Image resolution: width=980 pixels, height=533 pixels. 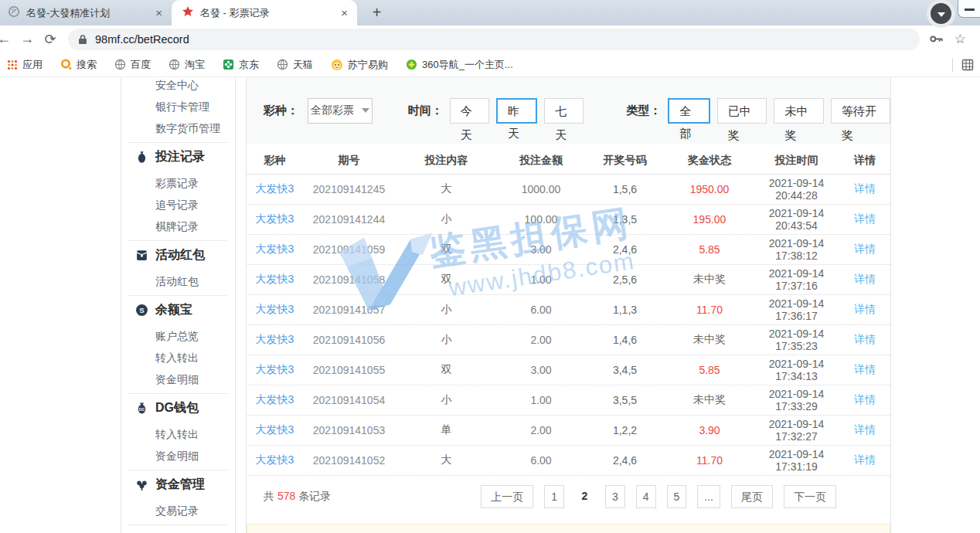 What do you see at coordinates (25, 65) in the screenshot?
I see `bookmark-item: 应用` at bounding box center [25, 65].